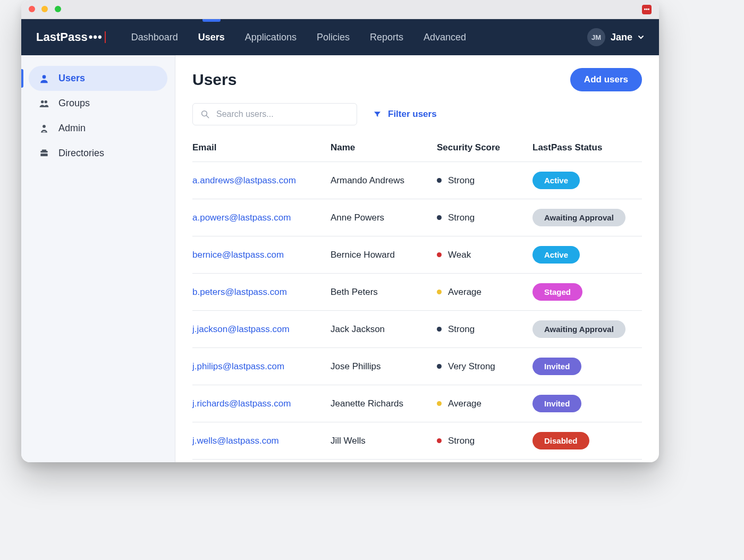 The height and width of the screenshot is (560, 744). What do you see at coordinates (72, 79) in the screenshot?
I see `sidebar-item-label: Users` at bounding box center [72, 79].